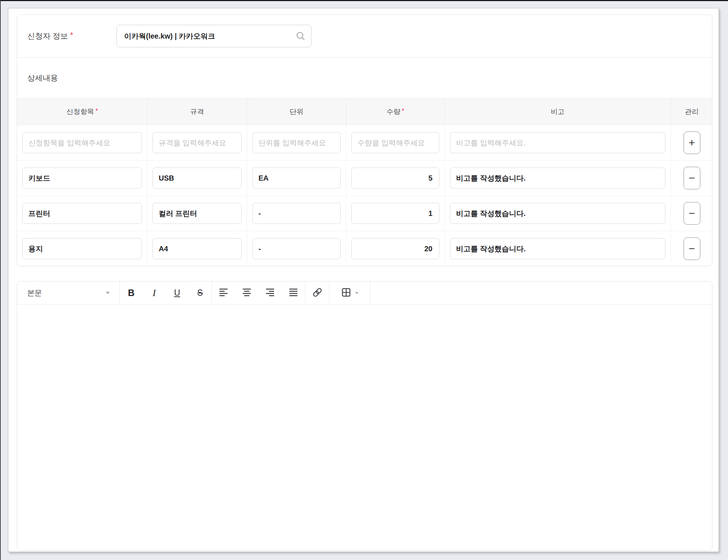 The width and height of the screenshot is (728, 560). What do you see at coordinates (558, 248) in the screenshot?
I see `table-row-3-note-cell` at bounding box center [558, 248].